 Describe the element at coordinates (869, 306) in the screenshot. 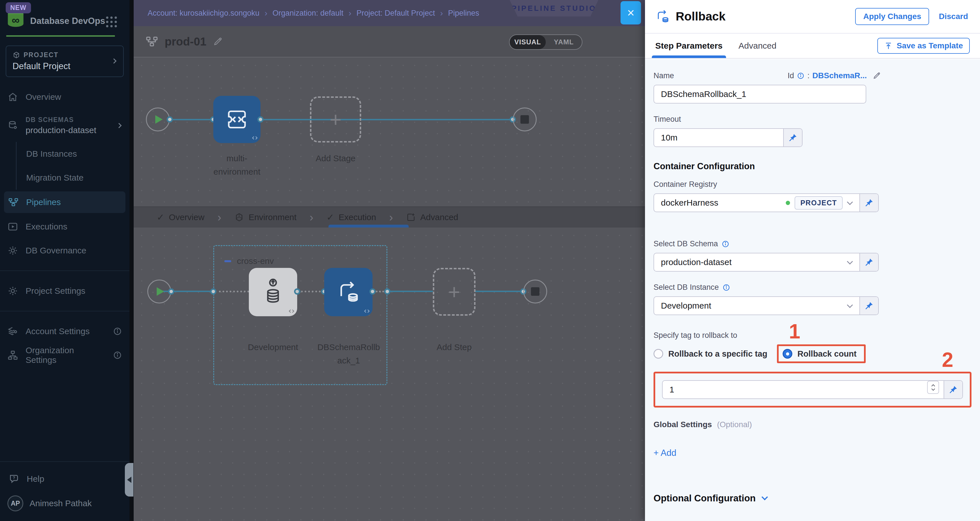

I see `db-instance-input-type-selector` at that location.